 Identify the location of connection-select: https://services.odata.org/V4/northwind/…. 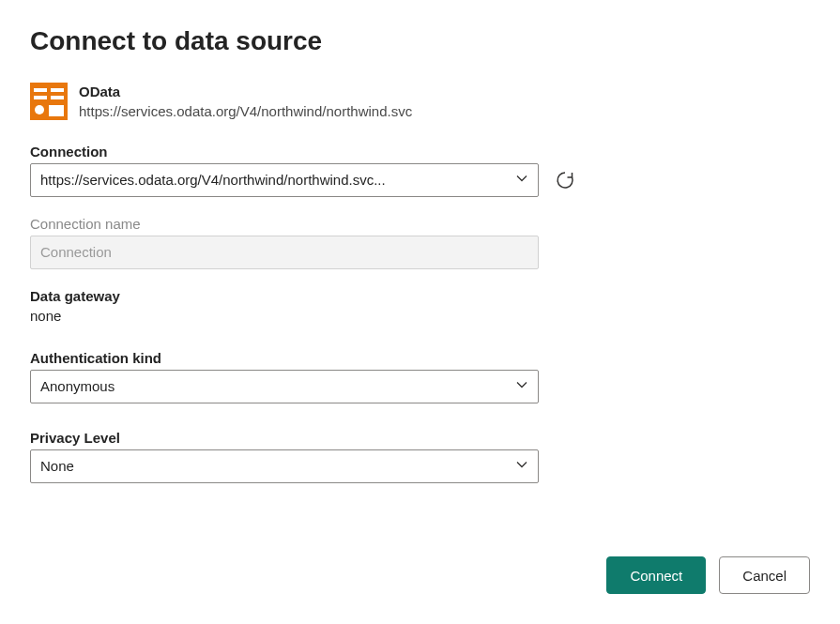
(284, 180).